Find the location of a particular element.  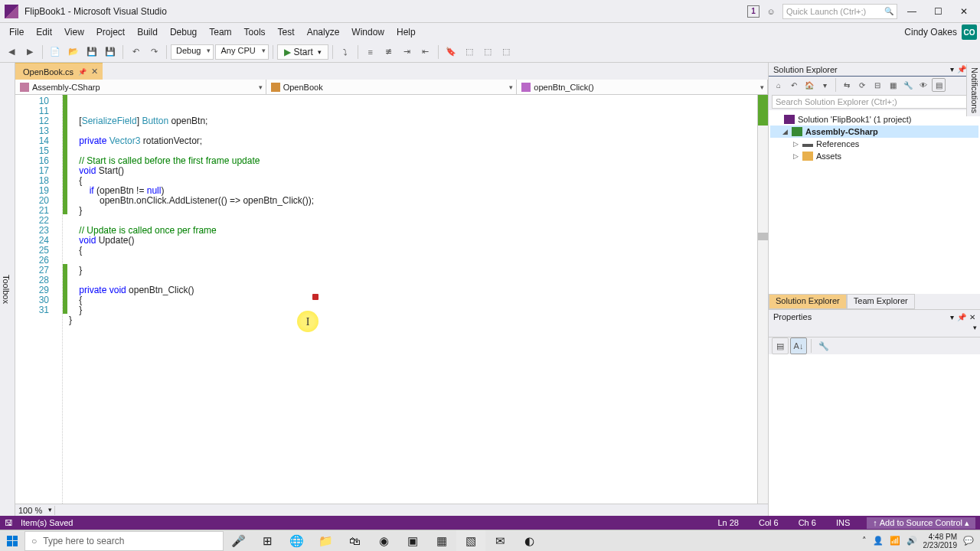

app2-icon: ▦ is located at coordinates (442, 541).